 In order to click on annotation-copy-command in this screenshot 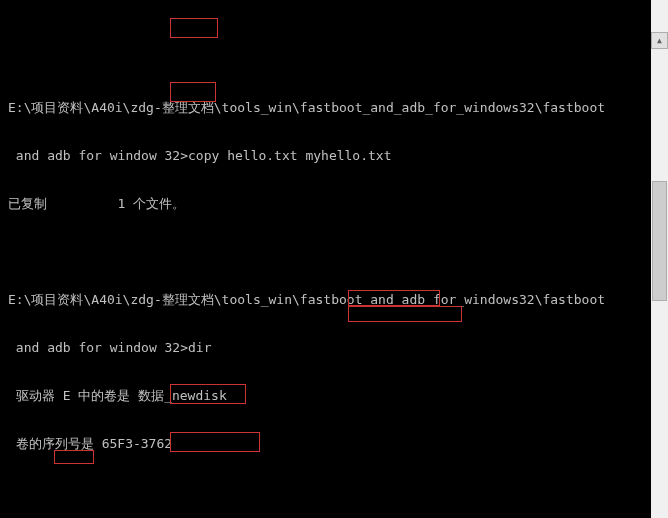, I will do `click(194, 28)`.